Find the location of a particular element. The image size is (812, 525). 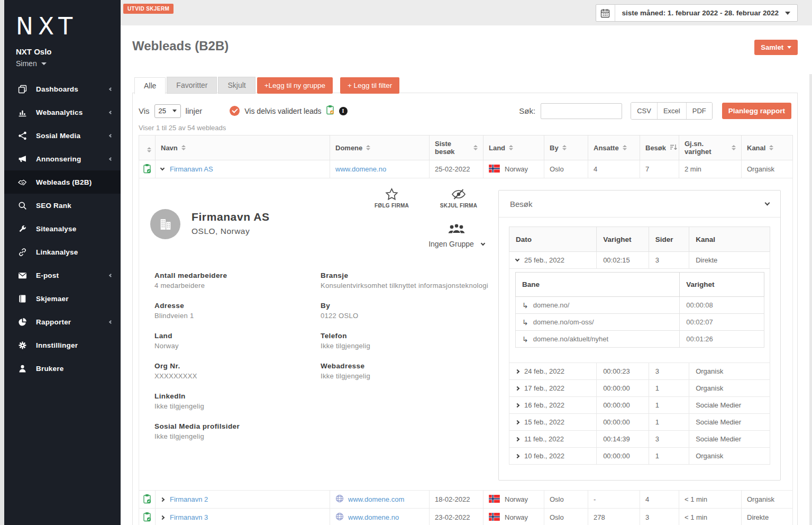

sort-desc-icon is located at coordinates (673, 148).